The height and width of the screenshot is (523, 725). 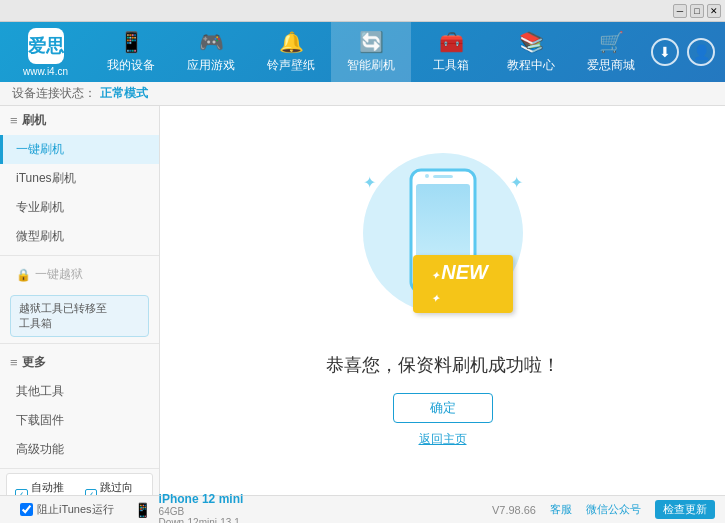 I want to click on section-icon: ≡, so click(x=14, y=120).